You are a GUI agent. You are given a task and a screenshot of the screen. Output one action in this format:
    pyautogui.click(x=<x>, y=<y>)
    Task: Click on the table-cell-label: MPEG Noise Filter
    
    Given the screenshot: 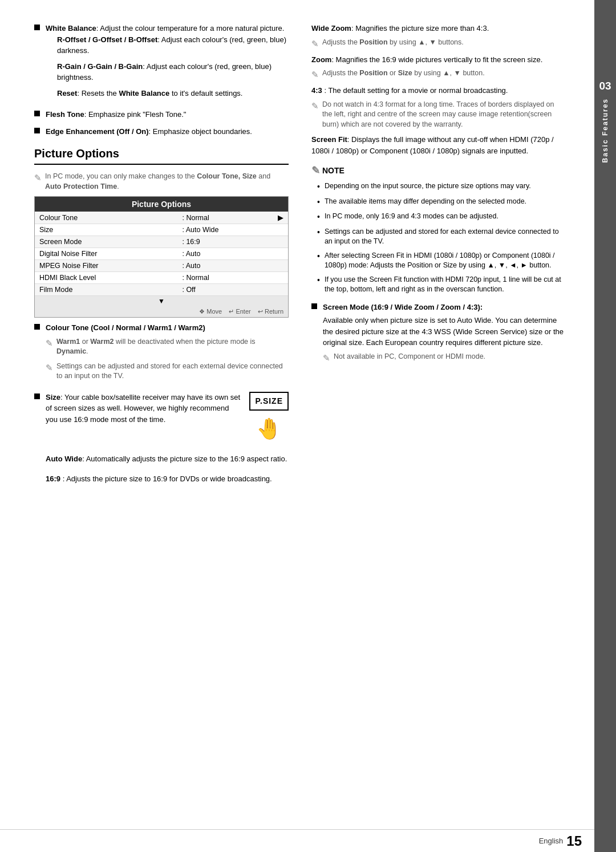 What is the action you would take?
    pyautogui.click(x=106, y=266)
    